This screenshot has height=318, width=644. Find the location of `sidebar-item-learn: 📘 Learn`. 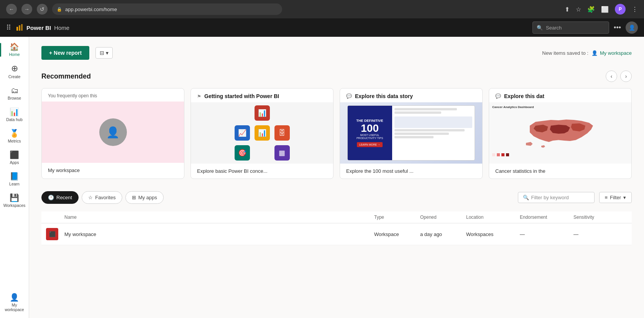

sidebar-item-learn: 📘 Learn is located at coordinates (15, 179).